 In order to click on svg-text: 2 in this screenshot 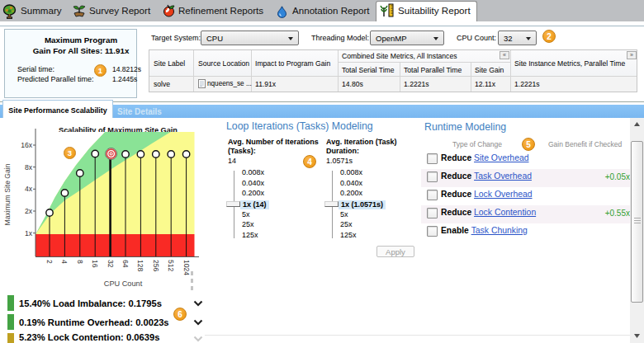, I will do `click(50, 262)`.